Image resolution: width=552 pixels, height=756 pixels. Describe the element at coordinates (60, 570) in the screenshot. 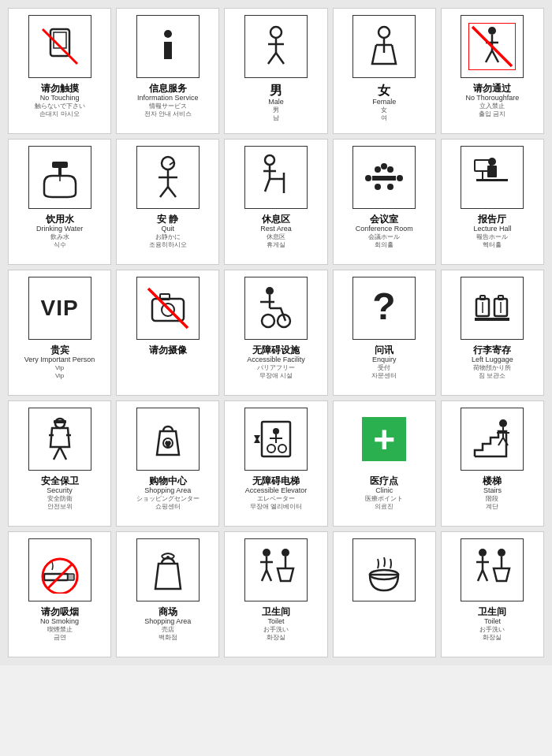

I see `icon-no-smoking` at that location.